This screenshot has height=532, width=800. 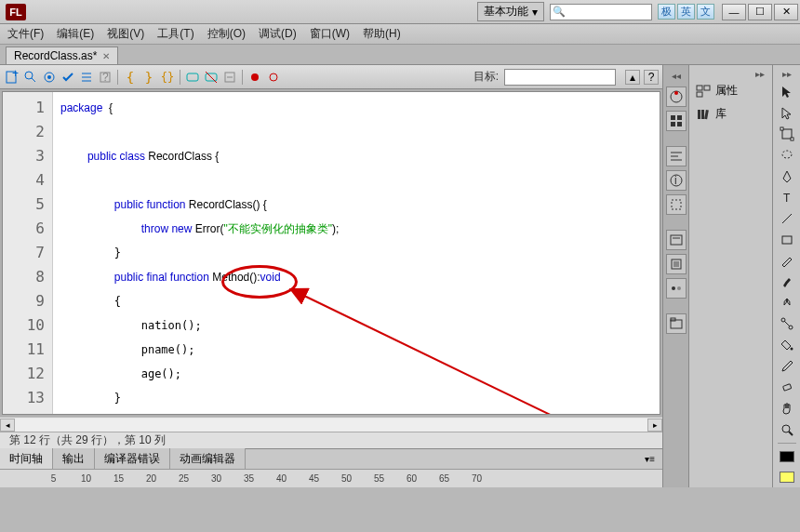 What do you see at coordinates (331, 424) in the screenshot?
I see `horizontal-scrollbar: ◂ ▸` at bounding box center [331, 424].